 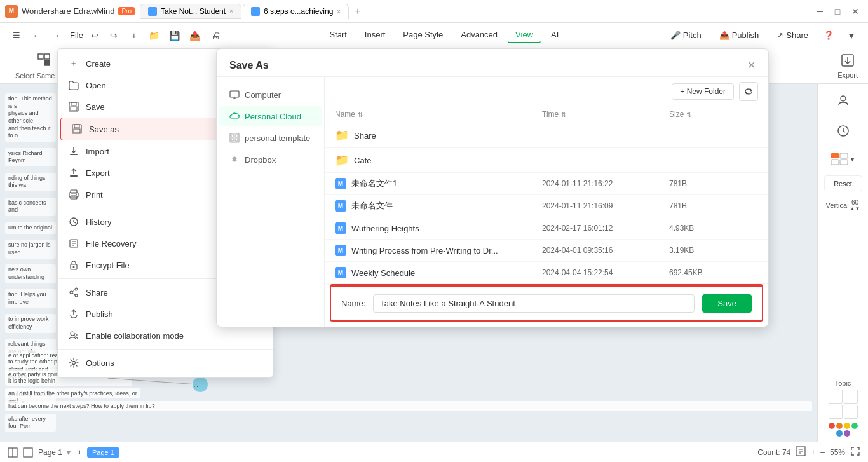 What do you see at coordinates (847, 426) in the screenshot?
I see `color-yellow` at bounding box center [847, 426].